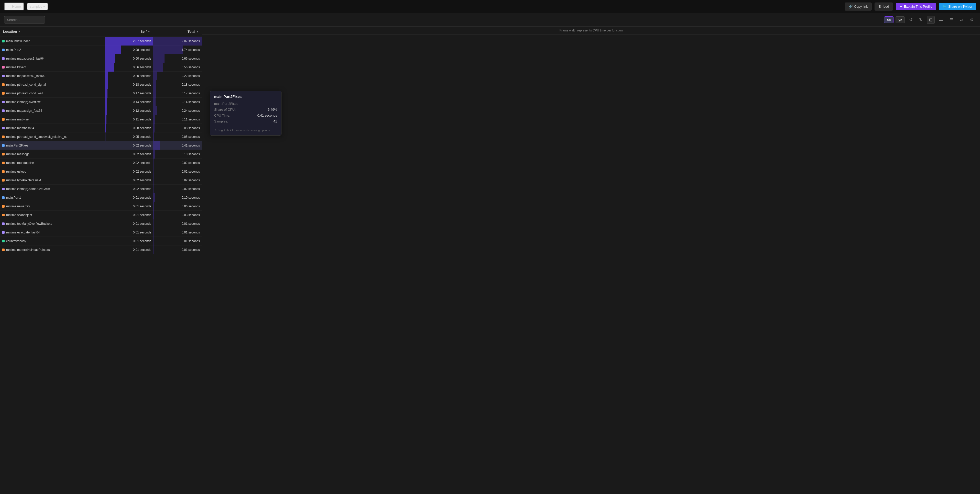 This screenshot has width=980, height=494. What do you see at coordinates (52, 32) in the screenshot?
I see `col-location-header: Location ▼` at bounding box center [52, 32].